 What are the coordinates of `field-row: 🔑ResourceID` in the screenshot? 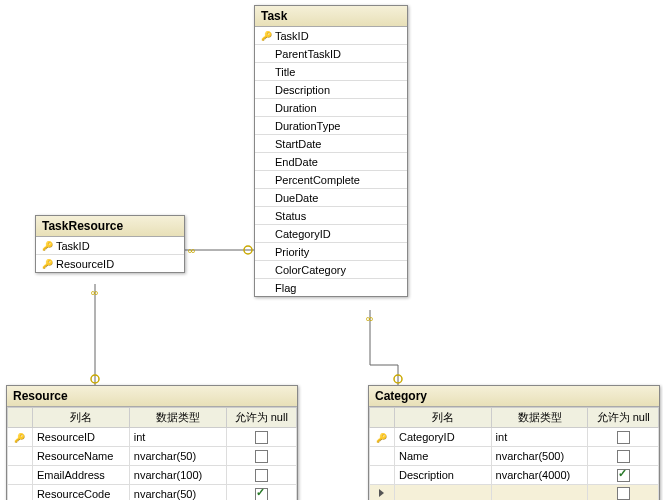 It's located at (110, 264).